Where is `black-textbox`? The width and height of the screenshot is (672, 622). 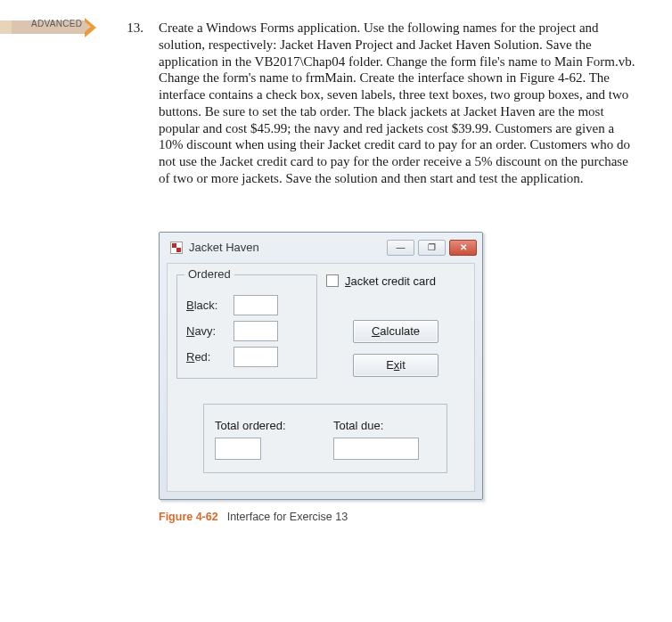
black-textbox is located at coordinates (256, 305).